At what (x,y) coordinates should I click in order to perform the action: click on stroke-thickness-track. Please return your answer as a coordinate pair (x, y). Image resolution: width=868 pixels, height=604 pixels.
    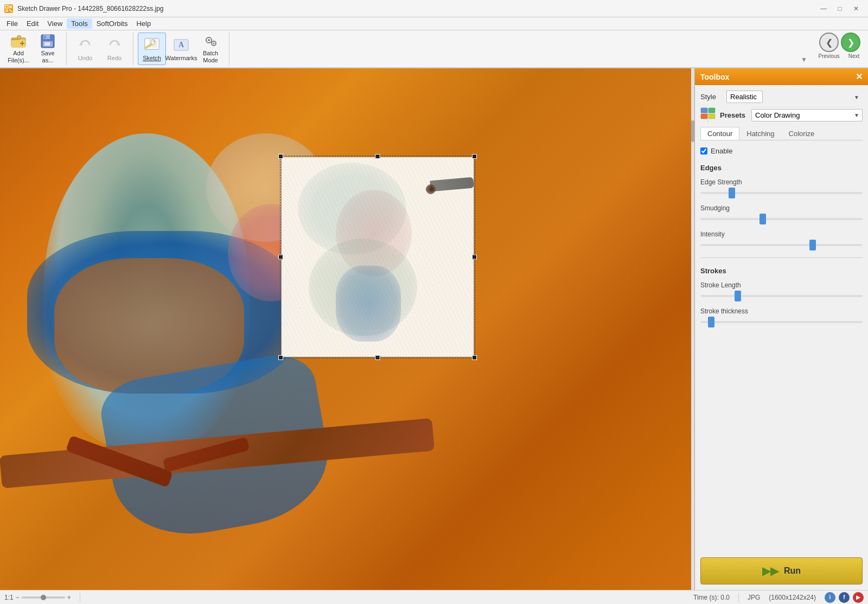
    Looking at the image, I should click on (781, 322).